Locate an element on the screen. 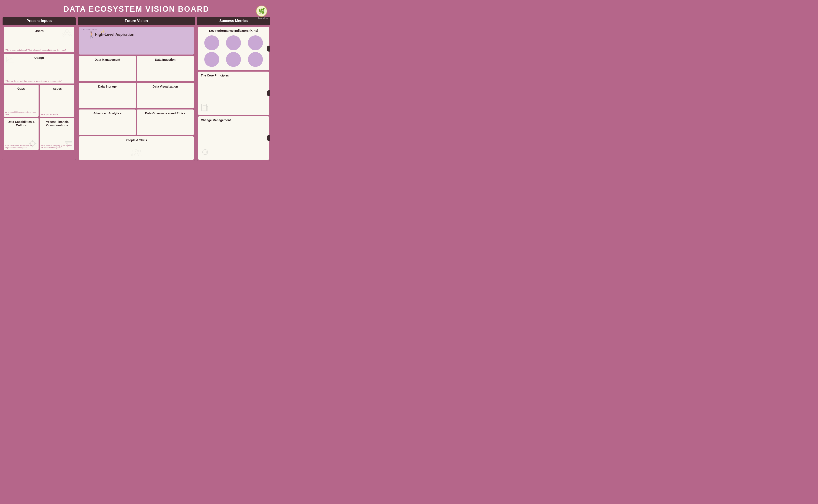 This screenshot has height=504, width=818. capabilities-card: Data Capabilities & Culture what capabil… is located at coordinates (21, 134).